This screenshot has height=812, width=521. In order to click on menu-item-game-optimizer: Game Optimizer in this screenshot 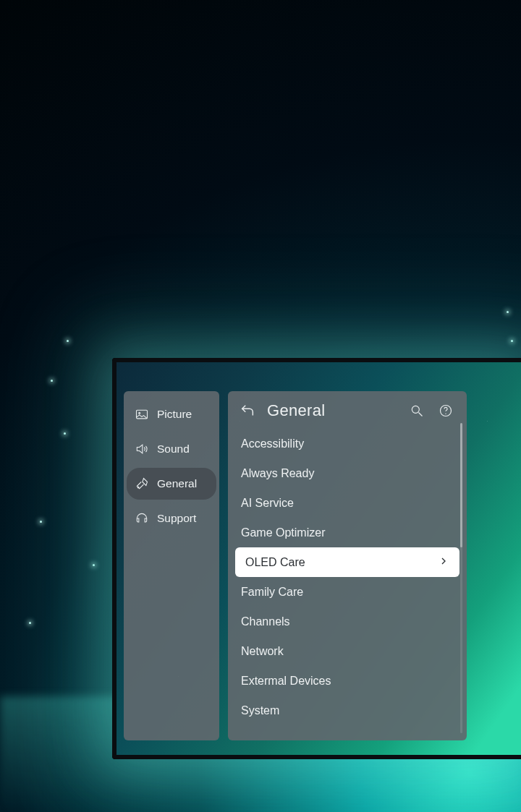, I will do `click(347, 532)`.